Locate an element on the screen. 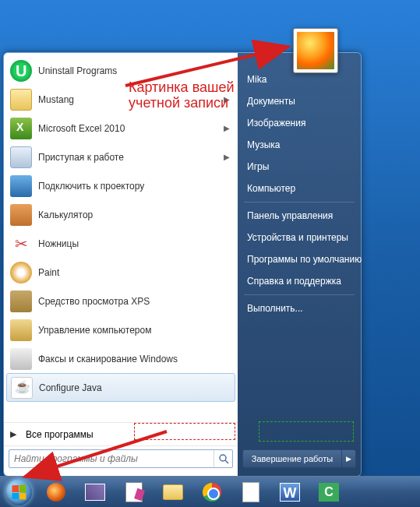  search-row is located at coordinates (121, 459).